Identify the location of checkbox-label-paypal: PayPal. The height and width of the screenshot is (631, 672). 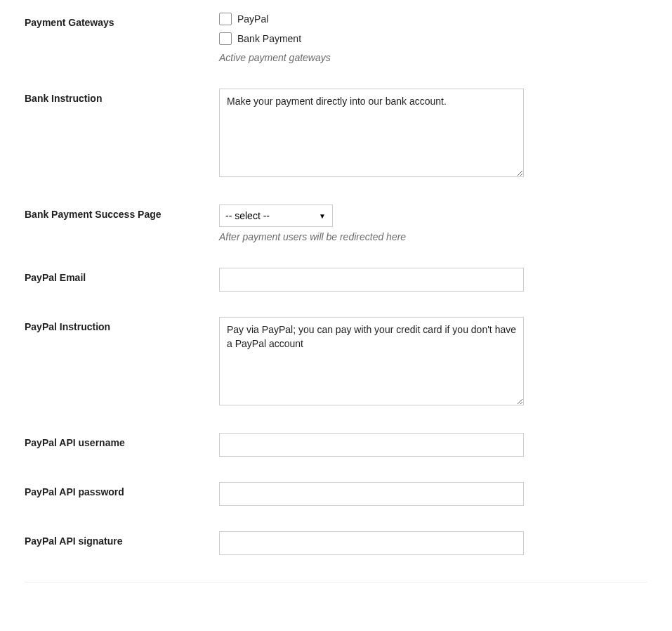
(253, 19).